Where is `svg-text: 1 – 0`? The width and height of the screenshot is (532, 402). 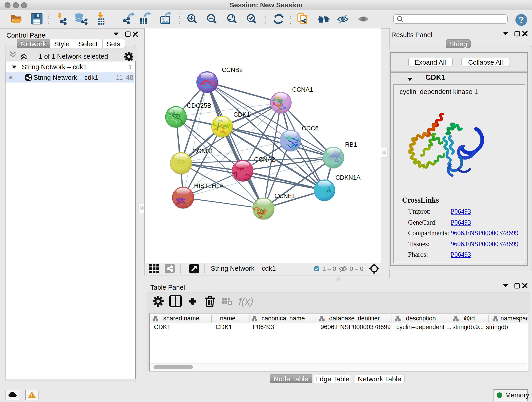 svg-text: 1 – 0 is located at coordinates (329, 269).